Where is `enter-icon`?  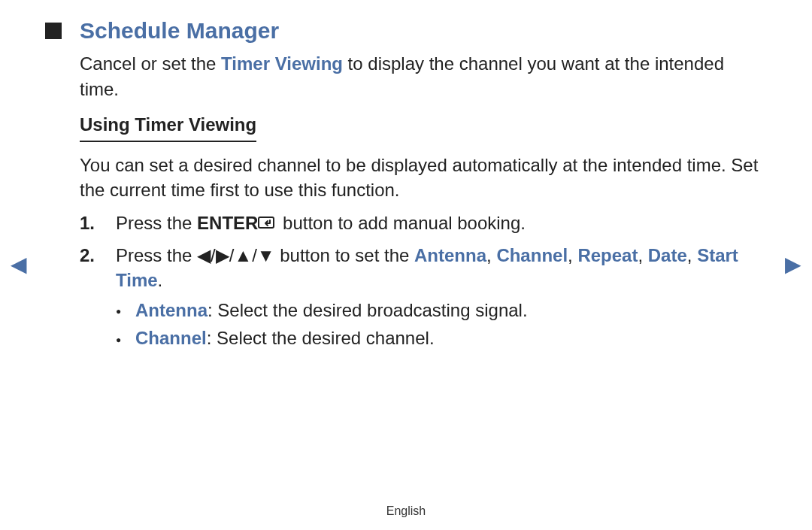 enter-icon is located at coordinates (268, 224).